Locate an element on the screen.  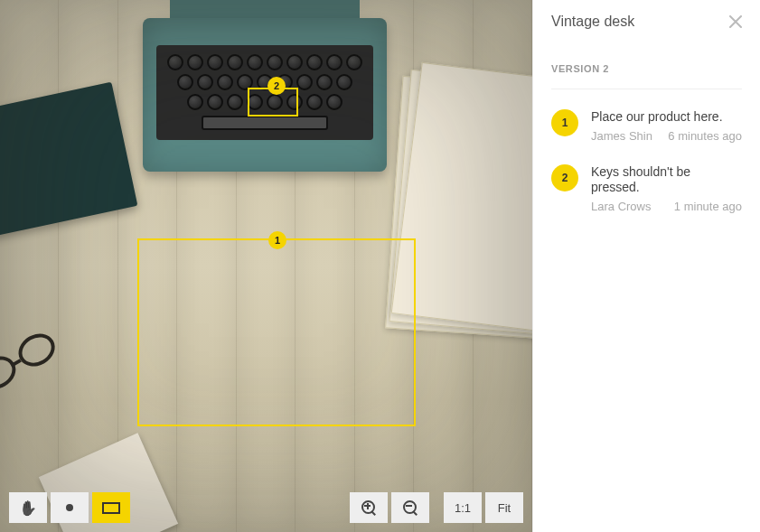
sidebar-title: Vintage desk is located at coordinates (593, 22).